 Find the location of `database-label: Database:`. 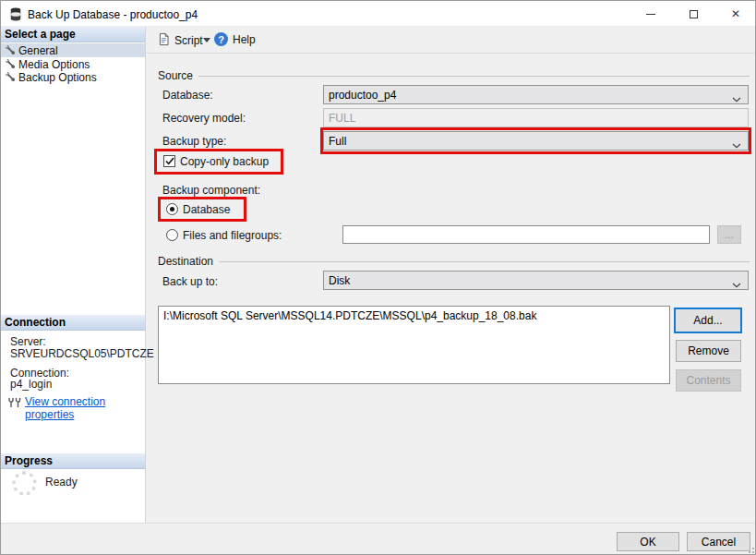

database-label: Database: is located at coordinates (188, 95).